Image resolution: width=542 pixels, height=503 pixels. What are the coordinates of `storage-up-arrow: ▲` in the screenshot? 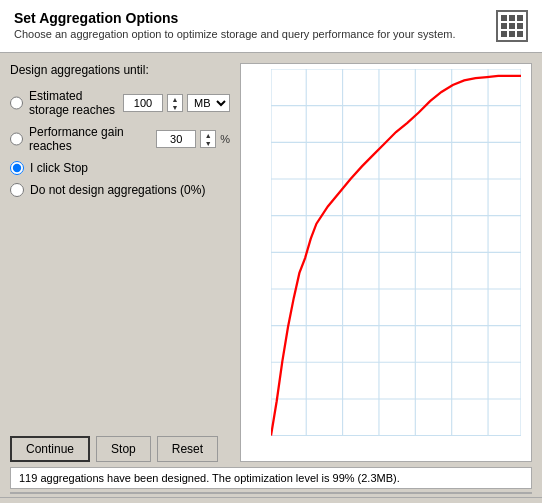 It's located at (175, 99).